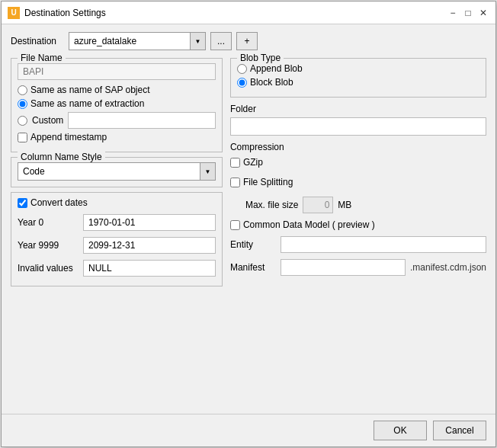 This screenshot has width=497, height=448. Describe the element at coordinates (117, 245) in the screenshot. I see `year9999-row: Year 9999` at that location.